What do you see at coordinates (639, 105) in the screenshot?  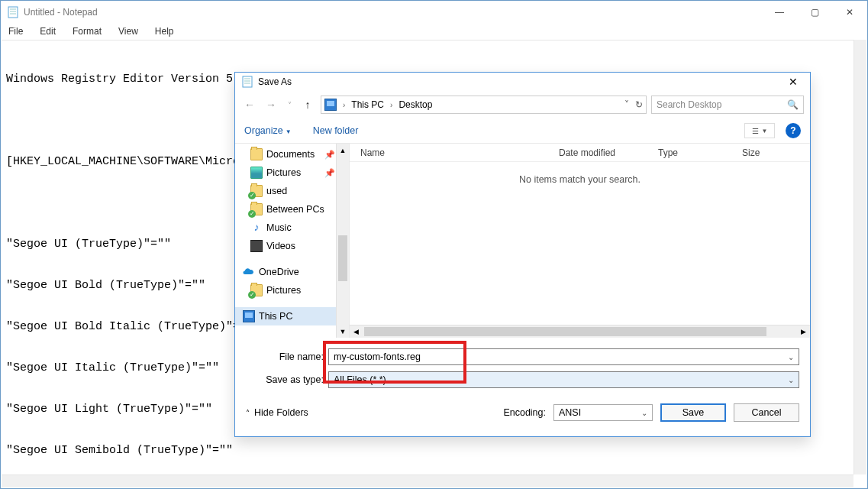 I see `refresh-icon: ↻` at bounding box center [639, 105].